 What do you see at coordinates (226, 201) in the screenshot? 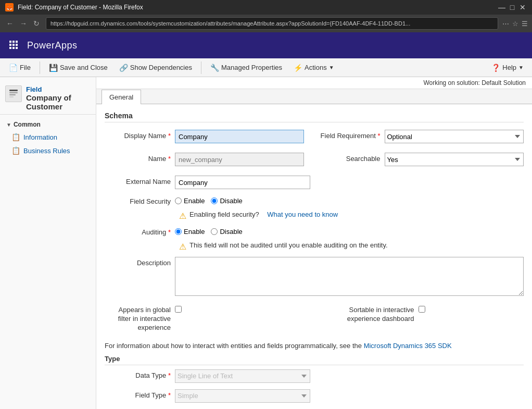
I see `field-security-disable-option: Disable` at bounding box center [226, 201].